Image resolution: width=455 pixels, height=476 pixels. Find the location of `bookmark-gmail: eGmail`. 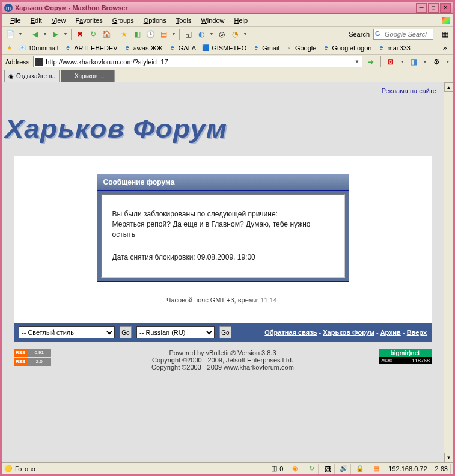

bookmark-gmail: eGmail is located at coordinates (266, 48).